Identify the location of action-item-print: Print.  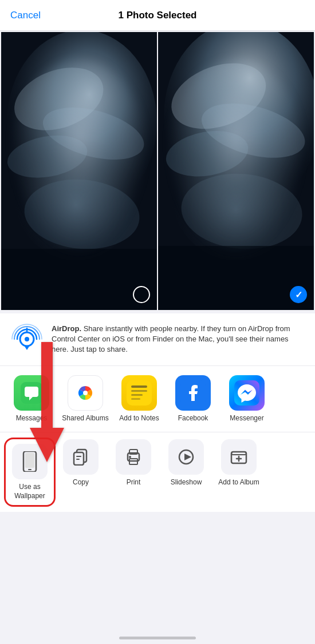
(133, 463).